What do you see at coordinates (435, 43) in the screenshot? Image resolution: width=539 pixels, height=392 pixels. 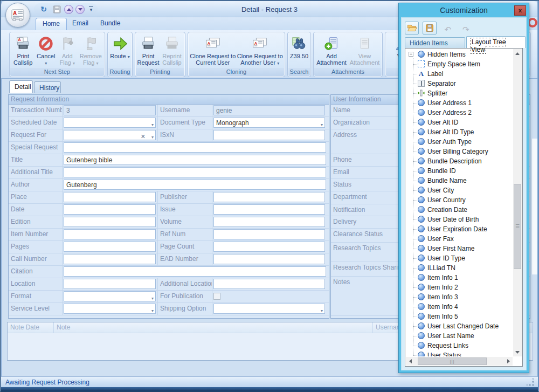 I see `tab-hidden-items: Hidden Items` at bounding box center [435, 43].